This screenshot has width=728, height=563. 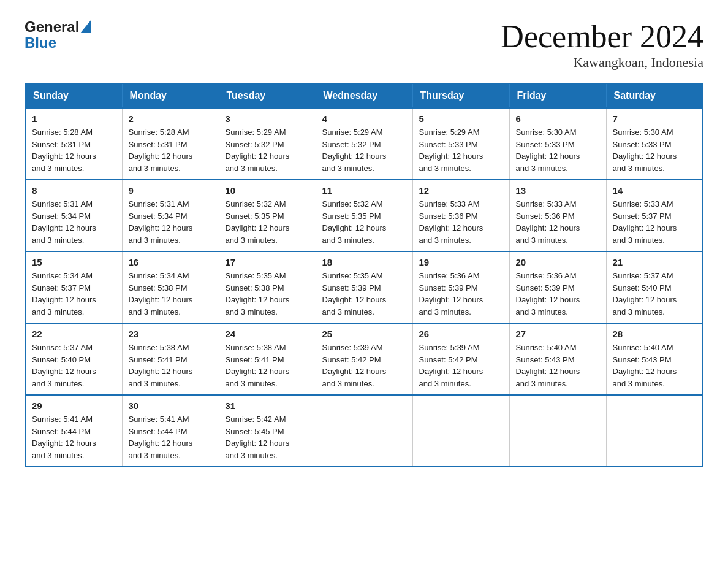 What do you see at coordinates (170, 144) in the screenshot?
I see `calendar-cell: 2 Sunrise: 5:28 AM Sunset: 5:31 PM Dayli…` at bounding box center [170, 144].